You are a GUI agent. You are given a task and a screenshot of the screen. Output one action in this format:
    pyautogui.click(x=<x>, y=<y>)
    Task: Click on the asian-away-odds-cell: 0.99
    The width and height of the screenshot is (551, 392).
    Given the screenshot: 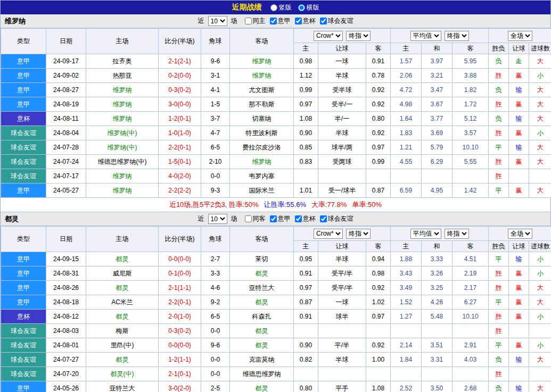 What is the action you would take?
    pyautogui.click(x=379, y=162)
    